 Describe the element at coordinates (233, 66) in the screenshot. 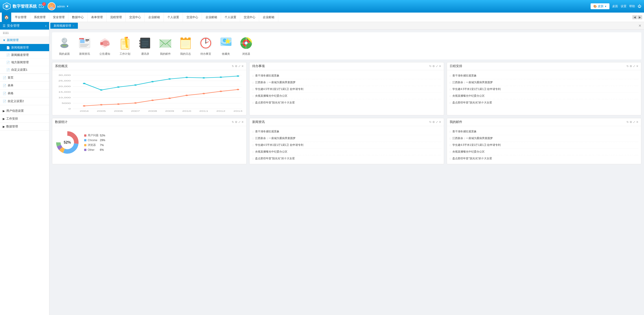

I see `widget-tool-refresh: ↻` at that location.